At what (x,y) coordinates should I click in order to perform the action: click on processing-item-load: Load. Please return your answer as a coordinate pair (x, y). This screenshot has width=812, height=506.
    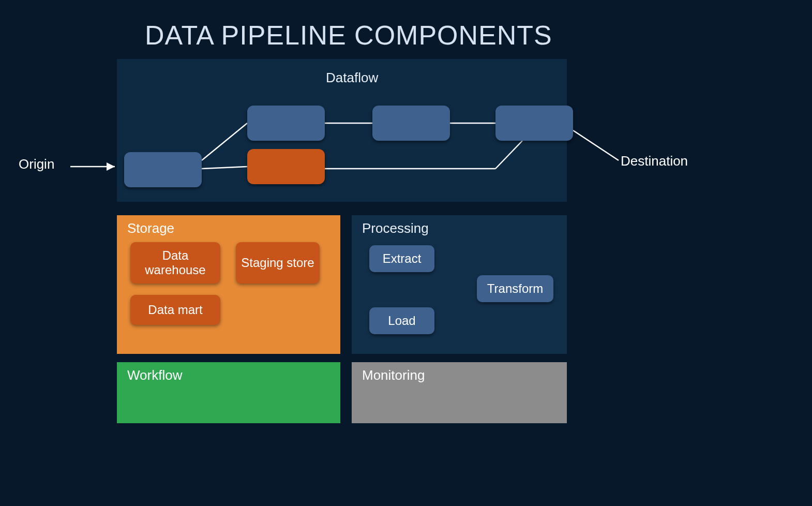
    Looking at the image, I should click on (402, 321).